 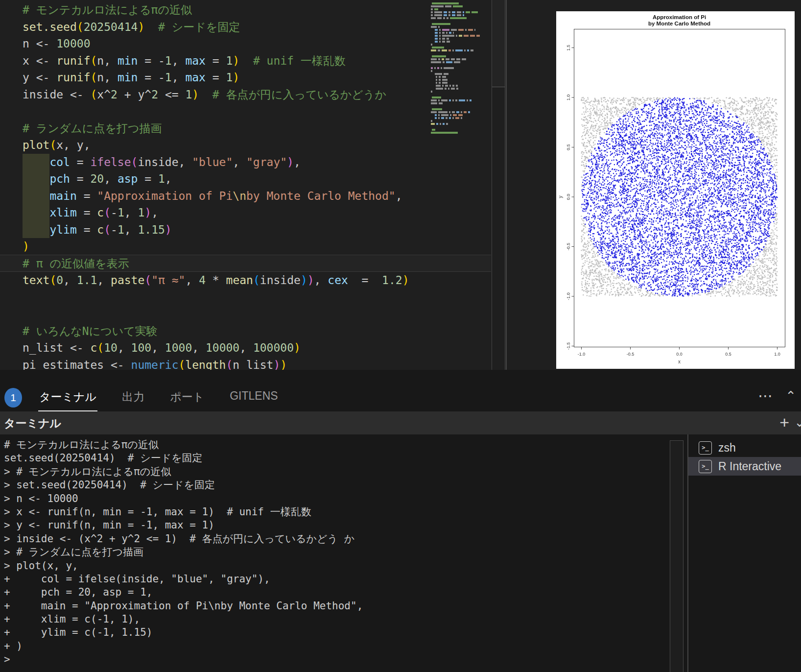 What do you see at coordinates (337, 659) in the screenshot?
I see `terminal-line: >` at bounding box center [337, 659].